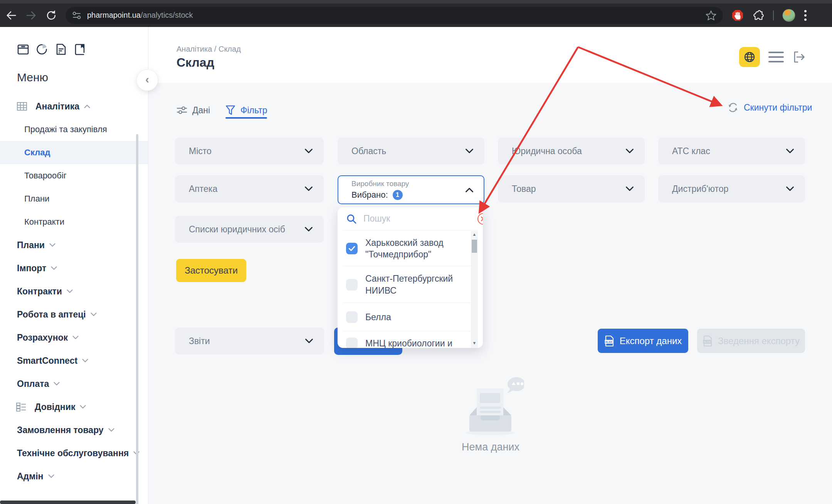  I want to click on sidebar-group-import: Імпорт, so click(74, 268).